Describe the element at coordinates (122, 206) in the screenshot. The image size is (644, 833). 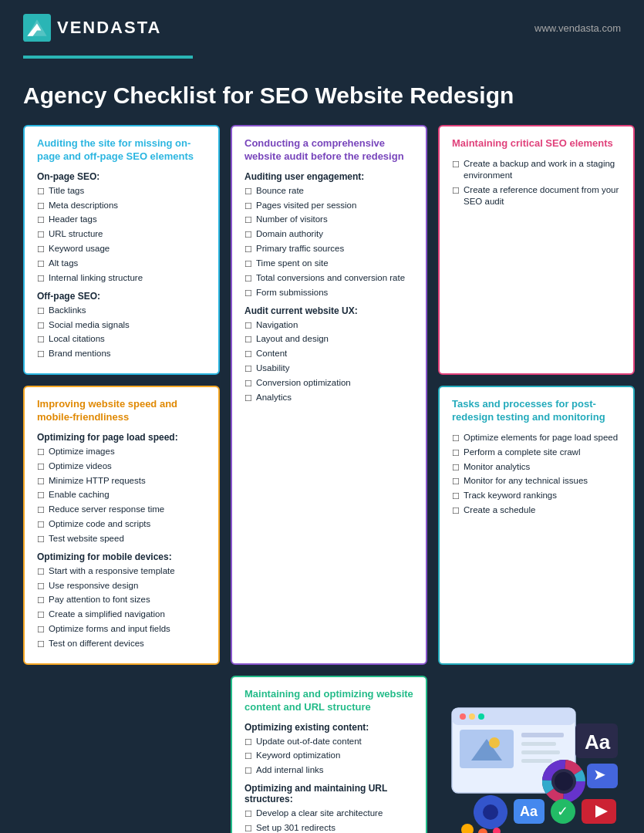
I see `list-item: Meta descriptions` at that location.